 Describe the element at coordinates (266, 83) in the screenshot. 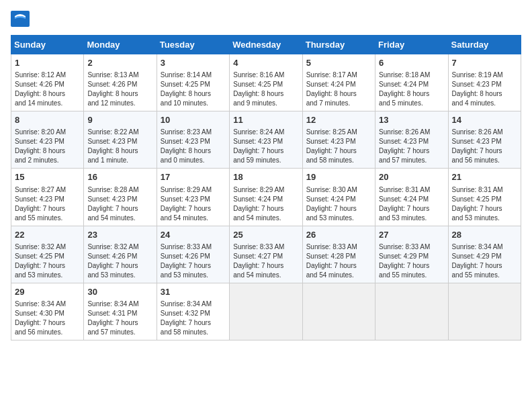

I see `calendar-cell: 4Sunrise: 8:16 AM Sunset: 4:25 PM Daylig…` at that location.